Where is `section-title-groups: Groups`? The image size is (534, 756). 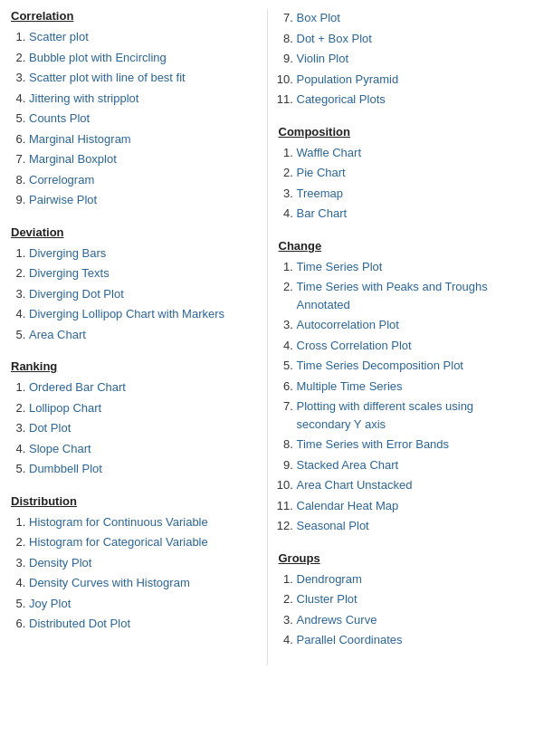 section-title-groups: Groups is located at coordinates (402, 558).